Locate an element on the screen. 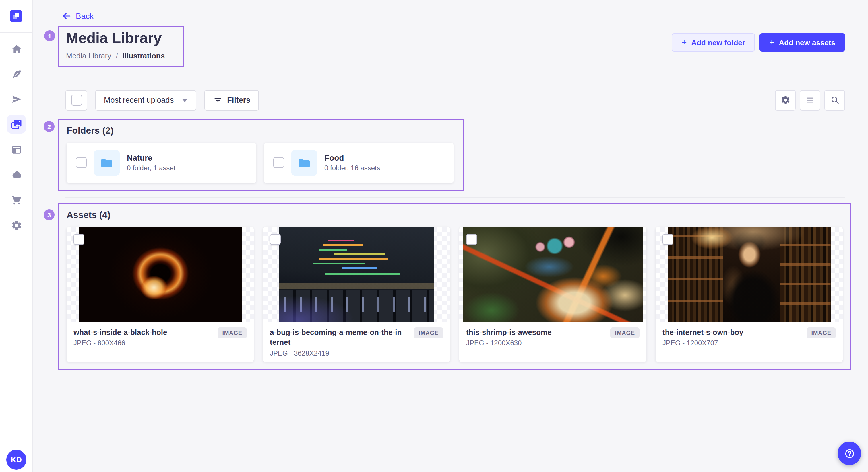 The image size is (868, 472). sidebar: KD is located at coordinates (16, 236).